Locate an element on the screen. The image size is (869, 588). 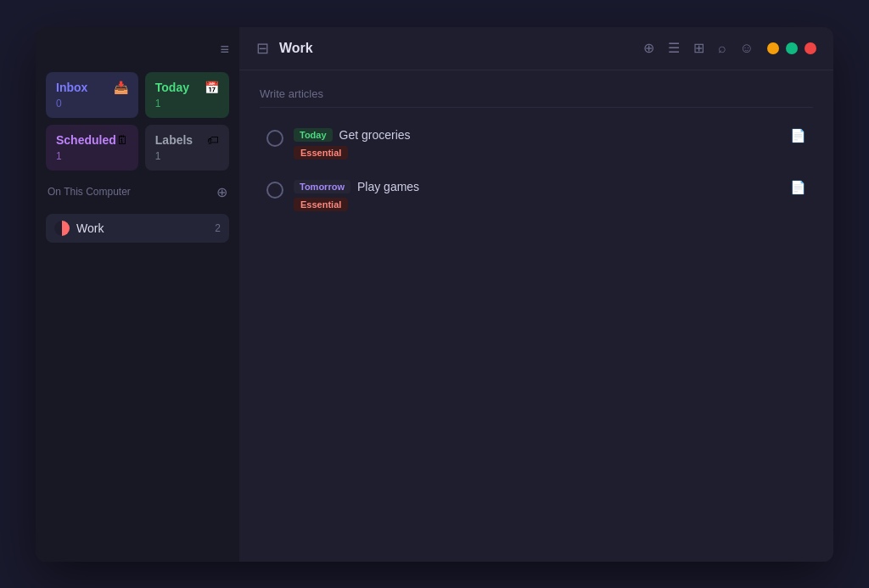
sidebar-header: ≡ is located at coordinates (137, 51).